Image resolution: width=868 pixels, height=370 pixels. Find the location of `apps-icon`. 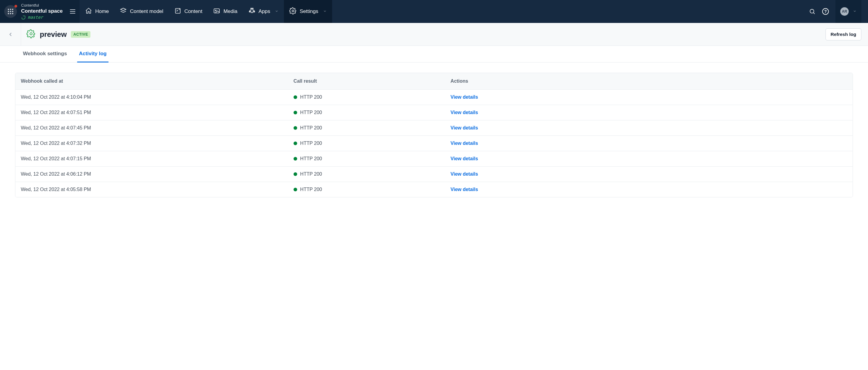

apps-icon is located at coordinates (252, 11).